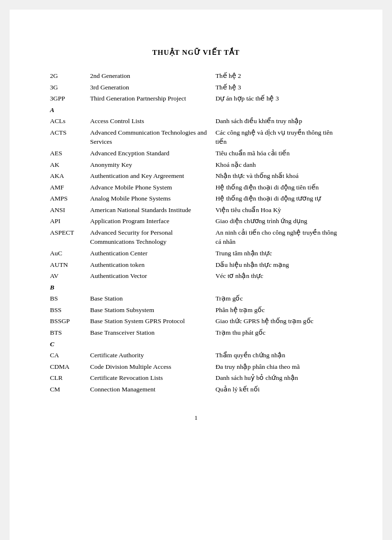 This screenshot has height=540, width=392. Describe the element at coordinates (68, 253) in the screenshot. I see `abbr-cell: AuC` at that location.